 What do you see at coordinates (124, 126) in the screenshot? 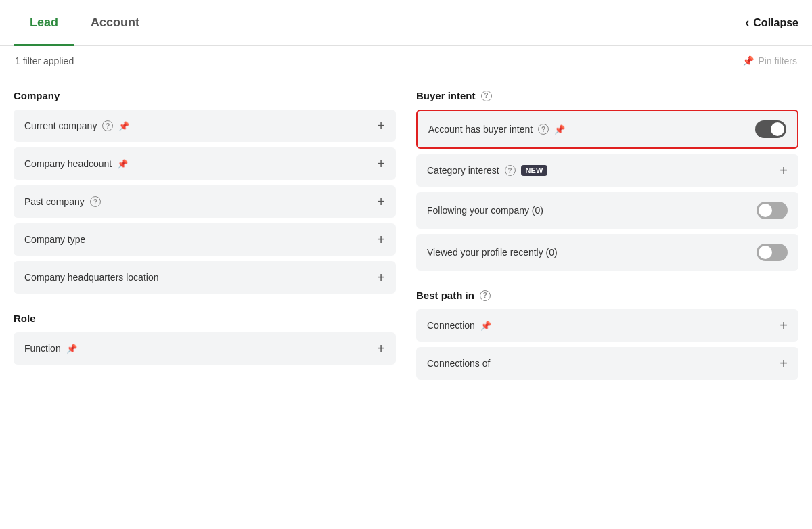
I see `pin-icon-current-company: 📌` at bounding box center [124, 126].